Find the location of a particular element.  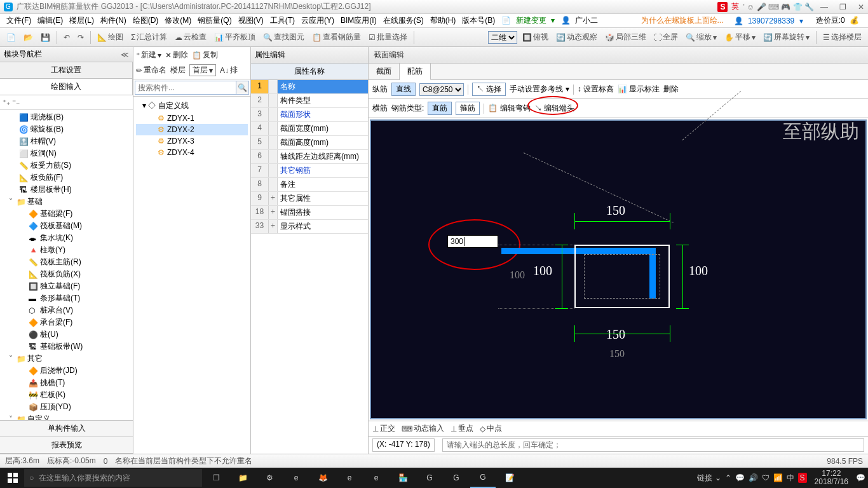

draw-button: 📐 绘图 is located at coordinates (111, 37).